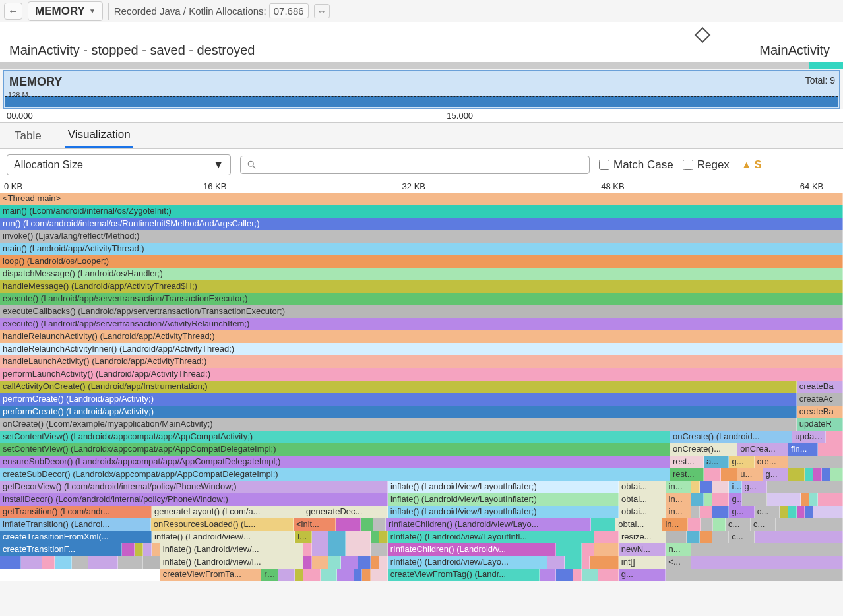 This screenshot has height=616, width=843. I want to click on frame: a..., so click(716, 462).